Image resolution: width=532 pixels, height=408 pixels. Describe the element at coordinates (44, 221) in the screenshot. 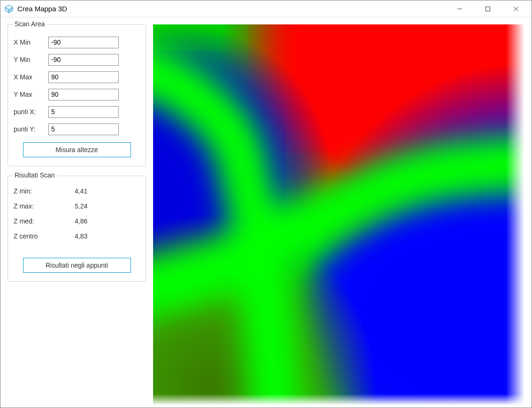

I see `z-med-label: Z med:` at that location.